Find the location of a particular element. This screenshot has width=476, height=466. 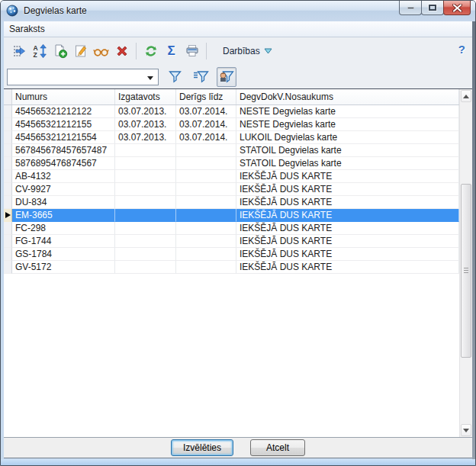

table-row: 454565321212155 03.07.2013. 03.07.2014. … is located at coordinates (232, 125).